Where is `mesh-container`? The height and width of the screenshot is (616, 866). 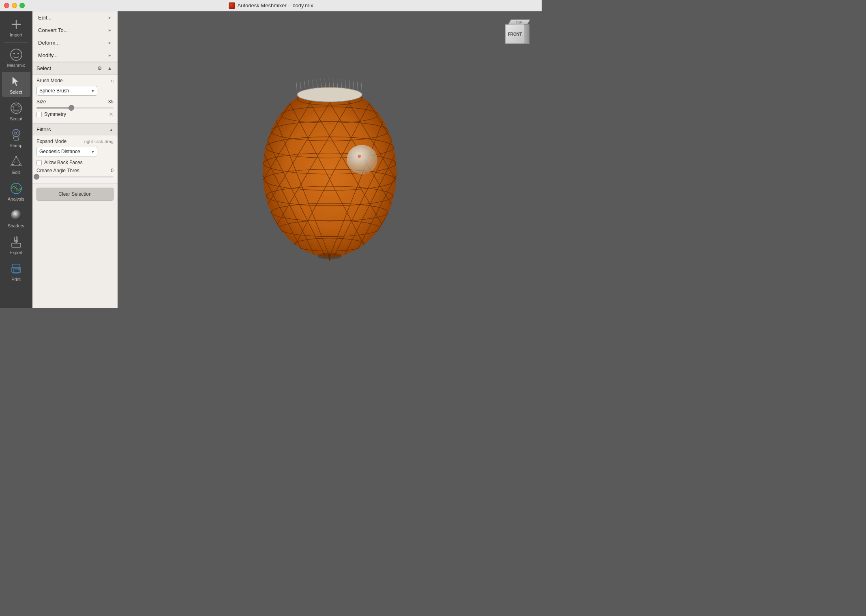 mesh-container is located at coordinates (330, 164).